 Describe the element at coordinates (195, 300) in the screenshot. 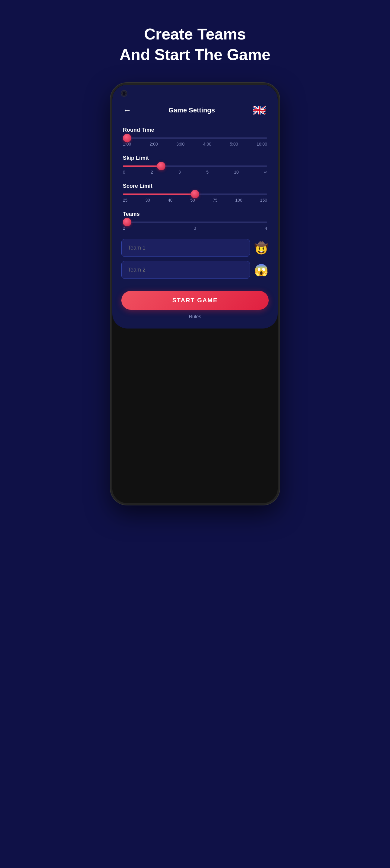

I see `start-game-button: START GAME` at that location.